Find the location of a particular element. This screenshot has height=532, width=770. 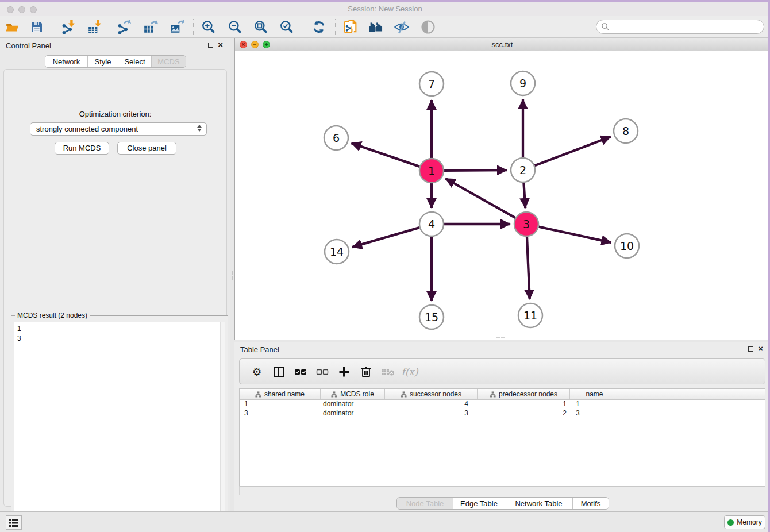

zoom-out-button is located at coordinates (235, 27).